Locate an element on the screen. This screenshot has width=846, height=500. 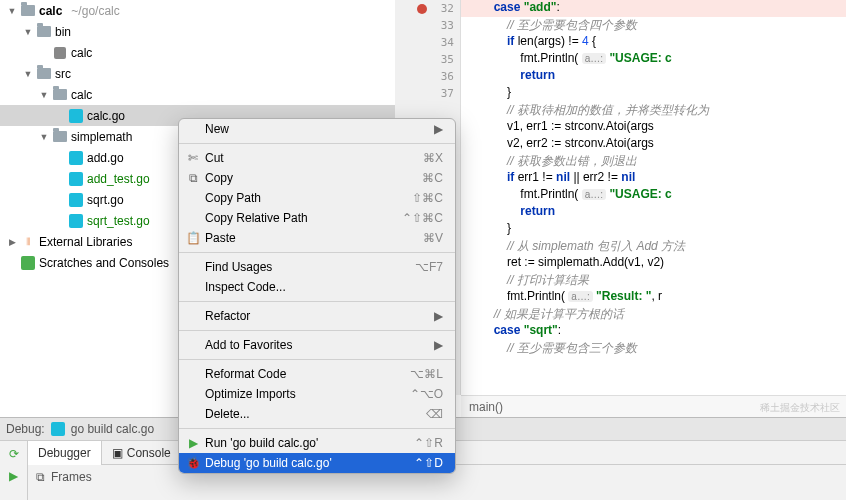
menu-item-label: Copy Relative Path is located at coordinates (256, 218).